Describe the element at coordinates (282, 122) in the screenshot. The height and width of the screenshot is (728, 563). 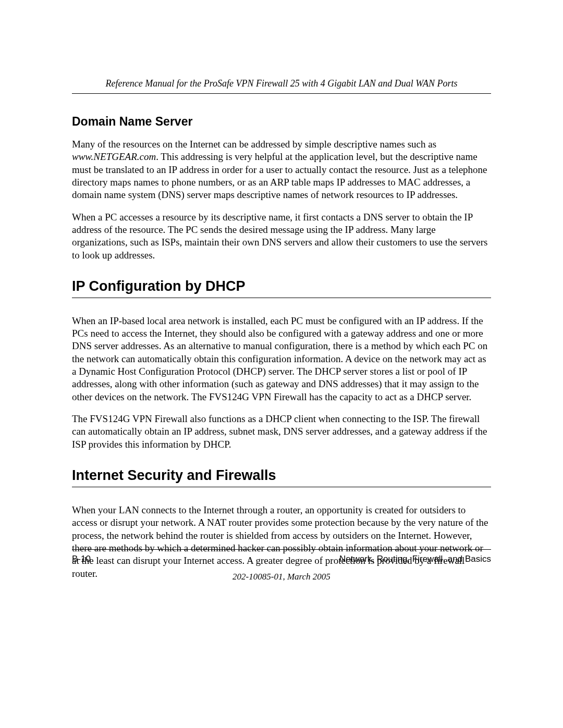
I see `heading-dns: Domain Name Server` at that location.